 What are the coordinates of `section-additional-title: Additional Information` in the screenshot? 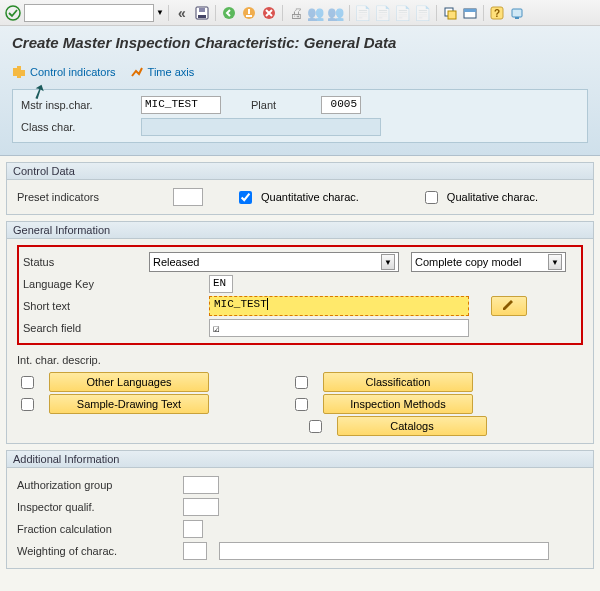 It's located at (300, 460).